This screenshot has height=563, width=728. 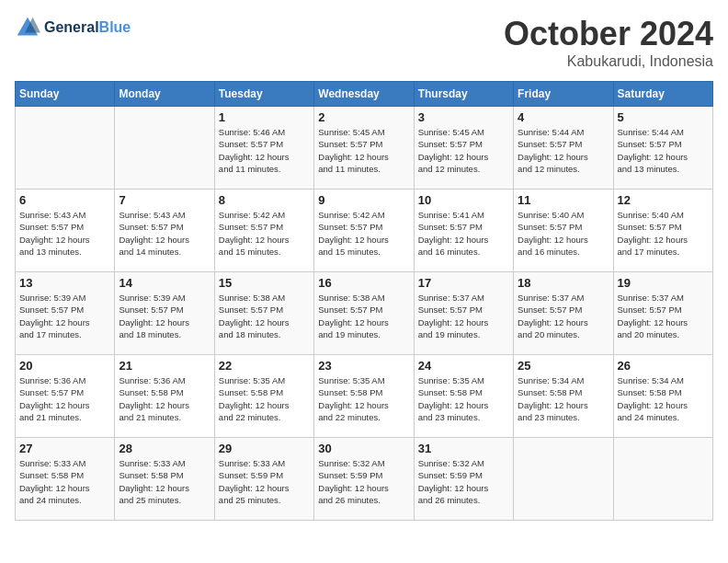 What do you see at coordinates (265, 201) in the screenshot?
I see `day-number: 8` at bounding box center [265, 201].